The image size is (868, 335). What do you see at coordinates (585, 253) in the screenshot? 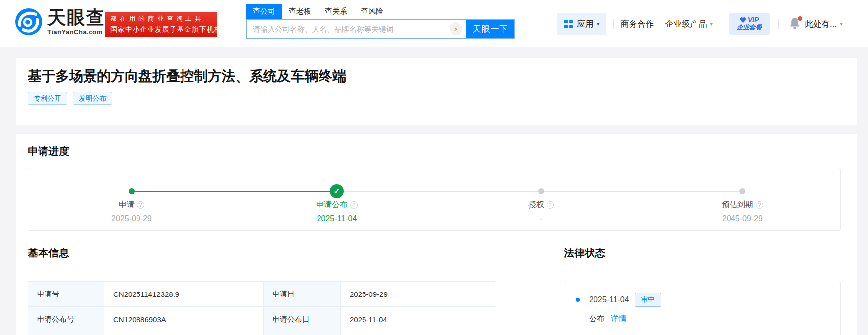
I see `section-heading-legal-status: 法律状态` at bounding box center [585, 253].